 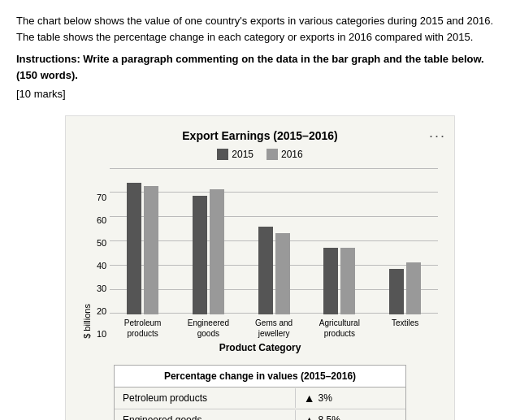 What do you see at coordinates (272, 154) in the screenshot?
I see `legend-color-2016` at bounding box center [272, 154].